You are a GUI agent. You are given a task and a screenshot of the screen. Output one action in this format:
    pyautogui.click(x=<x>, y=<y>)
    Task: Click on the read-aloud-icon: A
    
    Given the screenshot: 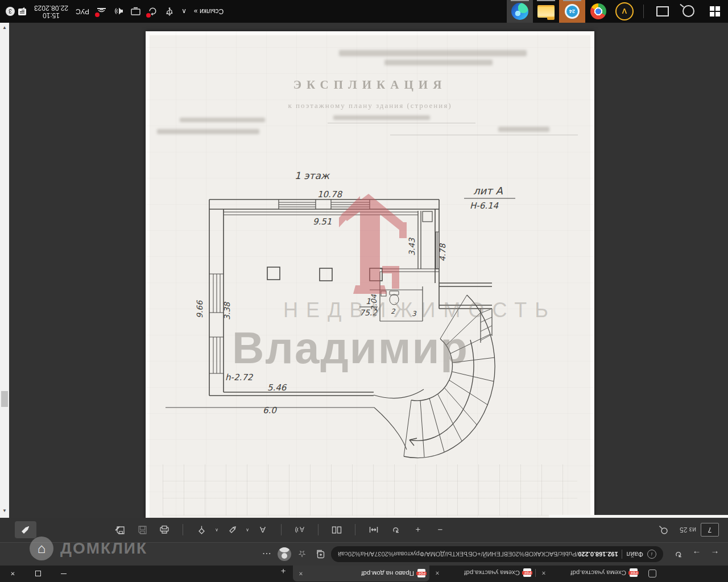 What is the action you would take?
    pyautogui.click(x=299, y=530)
    